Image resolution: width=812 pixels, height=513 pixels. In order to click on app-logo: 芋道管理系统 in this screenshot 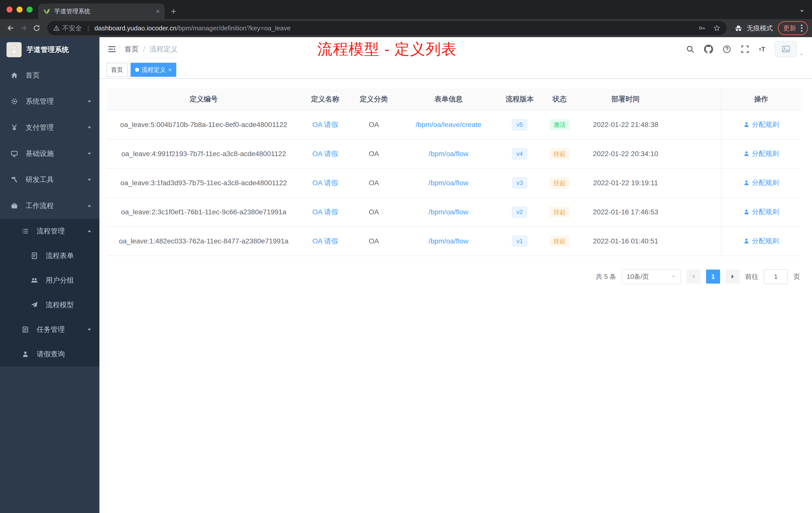, I will do `click(50, 50)`.